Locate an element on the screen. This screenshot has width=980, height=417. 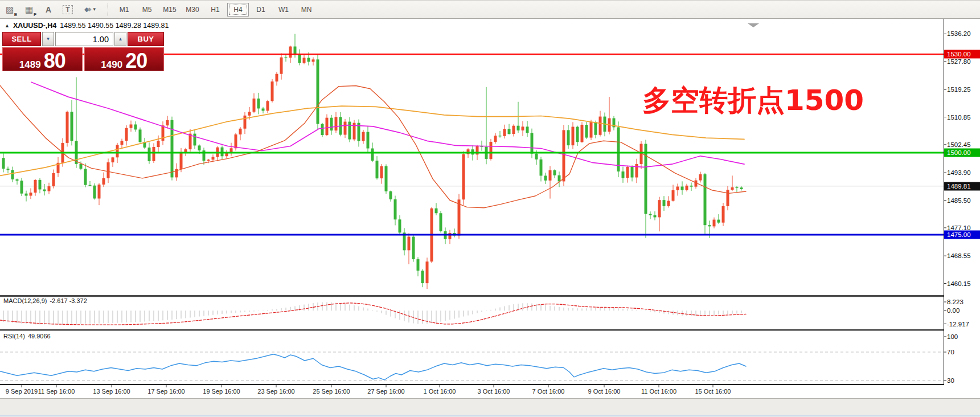
time-axis-label: 23 Sep 16:00 is located at coordinates (276, 391).